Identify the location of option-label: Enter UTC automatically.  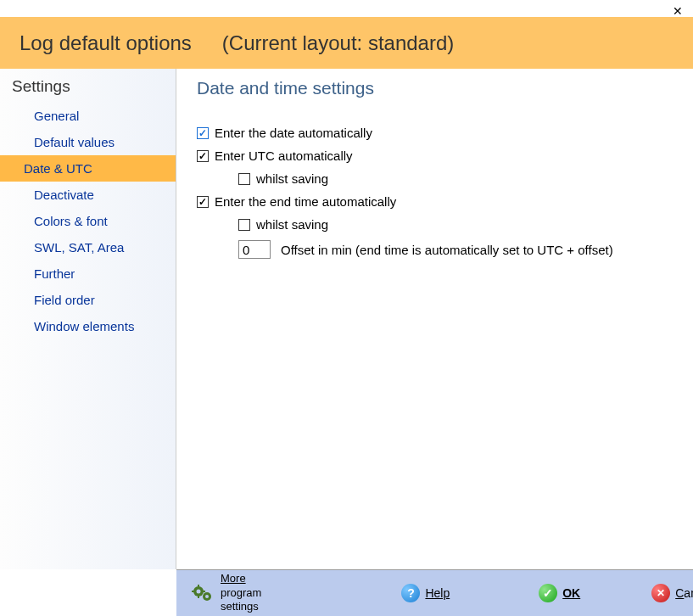
(283, 156).